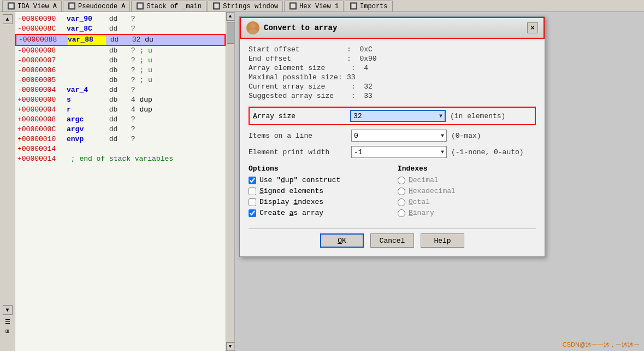 The width and height of the screenshot is (644, 351). What do you see at coordinates (392, 241) in the screenshot?
I see `cancel-button: Cancel` at bounding box center [392, 241].